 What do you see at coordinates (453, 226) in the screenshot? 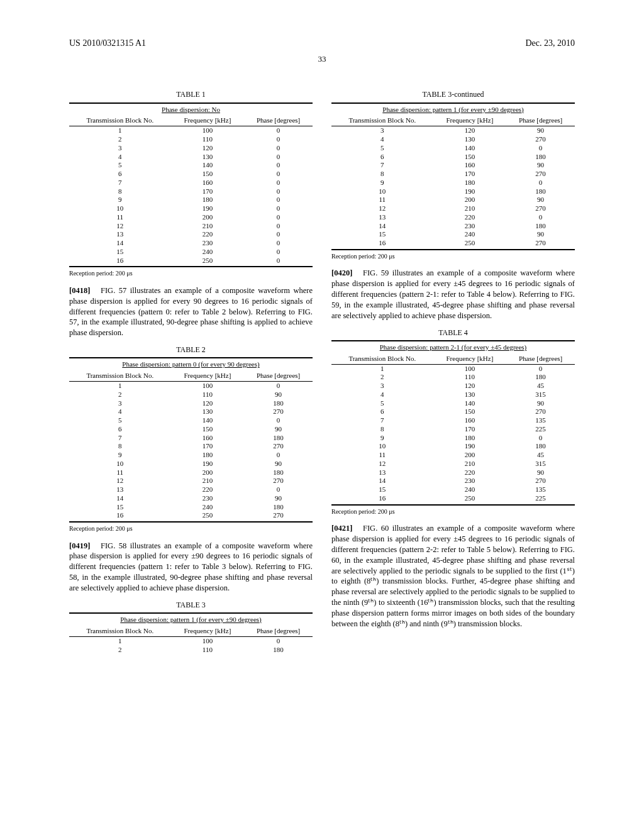
I see `table-row: 14230180` at bounding box center [453, 226].